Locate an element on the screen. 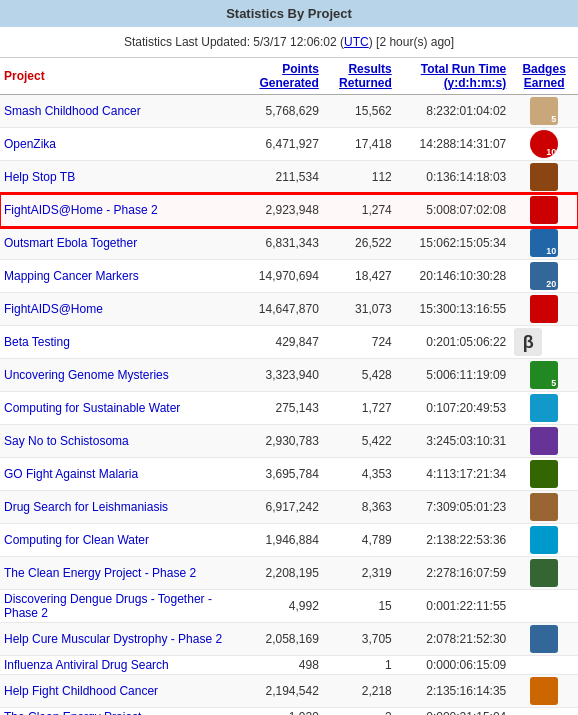 The height and width of the screenshot is (715, 578). badge-number: 10 is located at coordinates (551, 152).